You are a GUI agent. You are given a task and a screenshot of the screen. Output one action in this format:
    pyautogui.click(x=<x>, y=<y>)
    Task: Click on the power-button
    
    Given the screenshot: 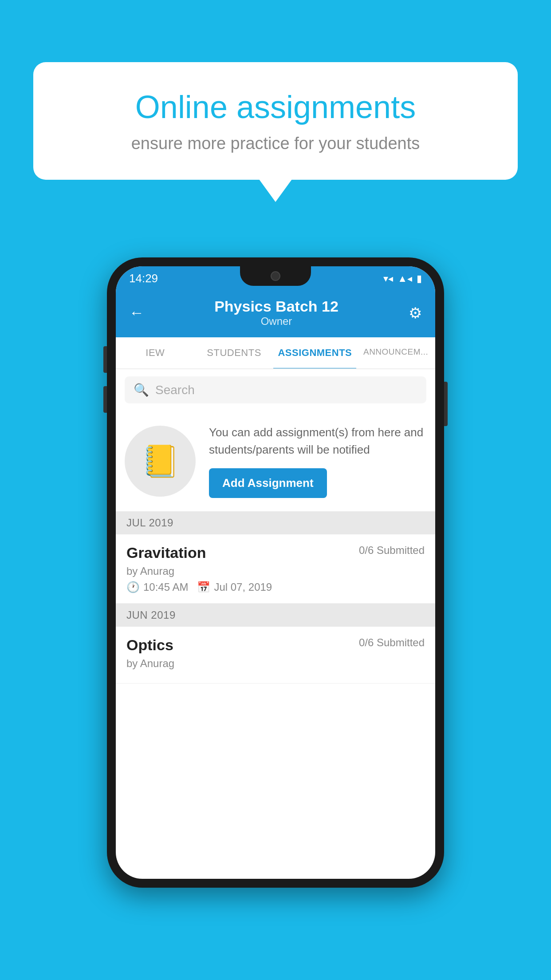 What is the action you would take?
    pyautogui.click(x=446, y=404)
    